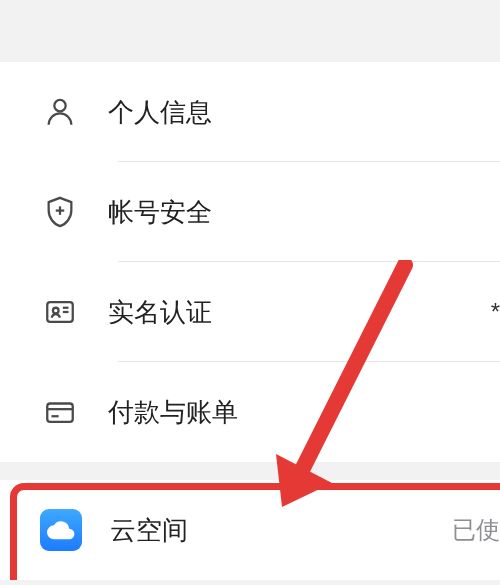 This screenshot has height=585, width=500. I want to click on shield-plus-icon, so click(60, 212).